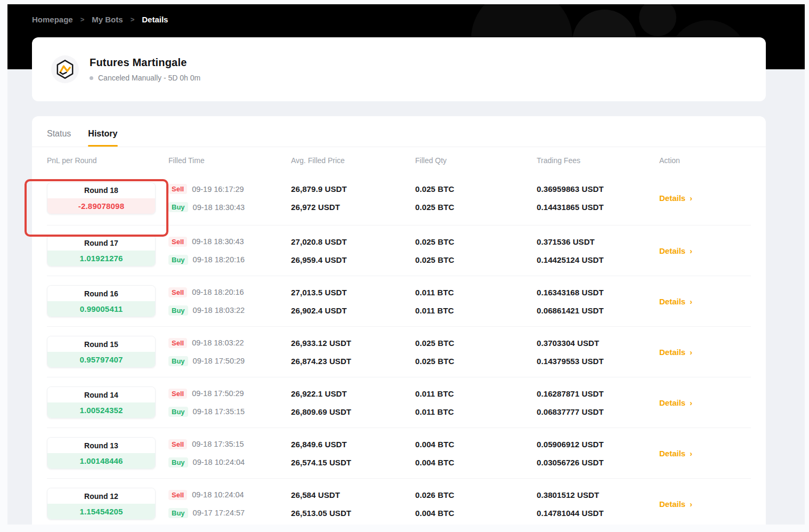 This screenshot has height=532, width=809. What do you see at coordinates (570, 412) in the screenshot?
I see `buy-trading-fee: 0.06837777 USDT` at bounding box center [570, 412].